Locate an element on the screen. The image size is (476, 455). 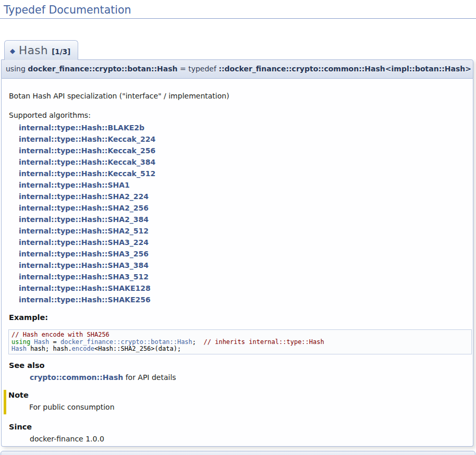
algorithm-link: internal::type::Hash::SHA2_512 is located at coordinates (83, 231).